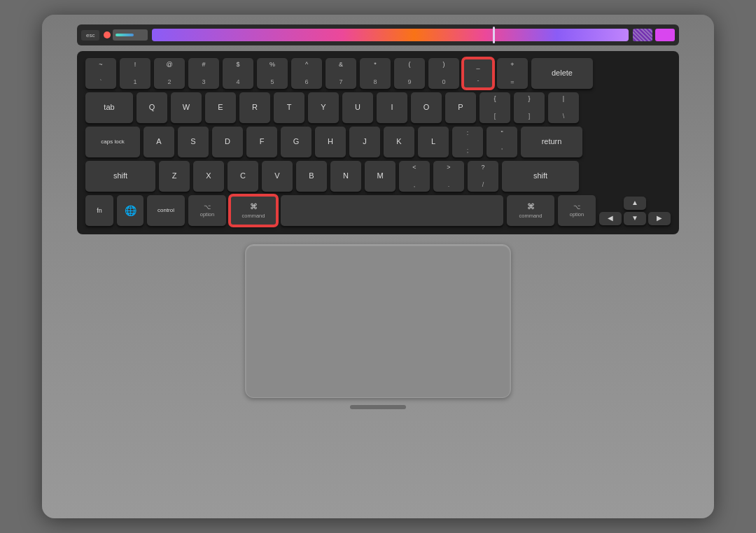 The image size is (756, 533). Describe the element at coordinates (135, 73) in the screenshot. I see `1-key: ! 1` at that location.